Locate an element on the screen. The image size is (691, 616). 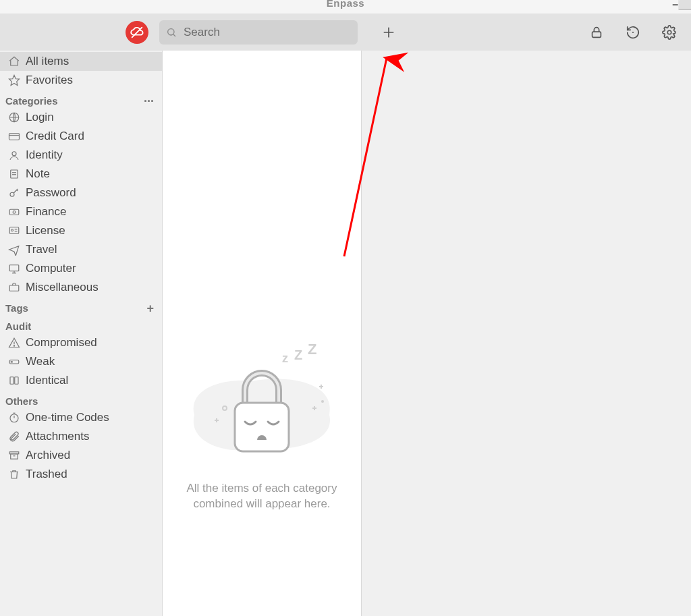
paperclip-icon is located at coordinates (14, 437).